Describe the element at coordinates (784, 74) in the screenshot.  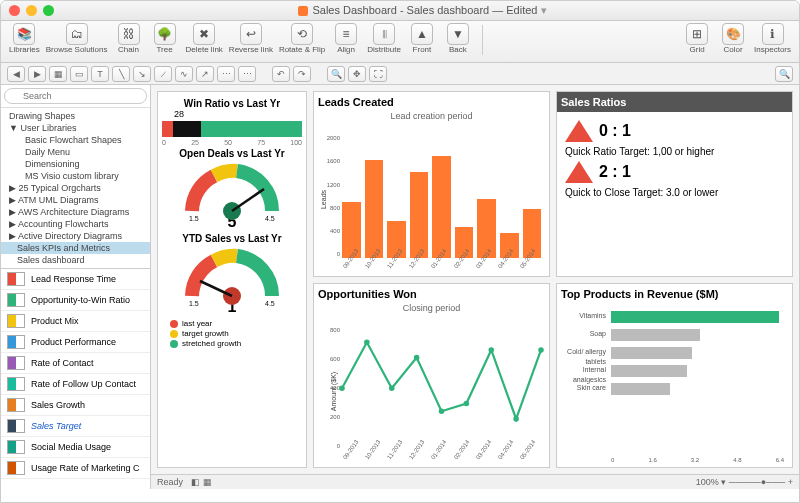
I see `search-tool: 🔍` at that location.